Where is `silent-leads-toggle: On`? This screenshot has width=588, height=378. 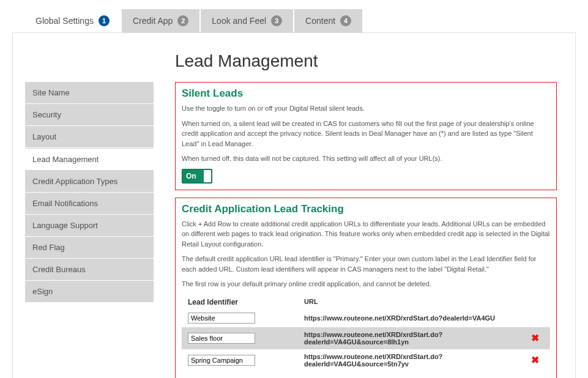
silent-leads-toggle: On is located at coordinates (197, 176).